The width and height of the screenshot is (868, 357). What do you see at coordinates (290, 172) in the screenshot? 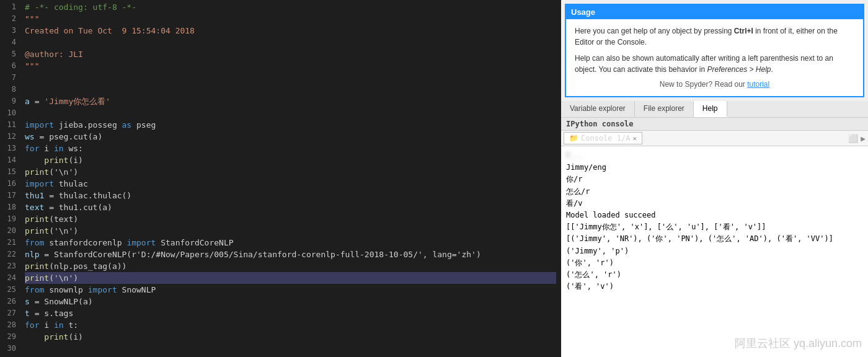
I see `code-line-15: print('\n')` at bounding box center [290, 172].